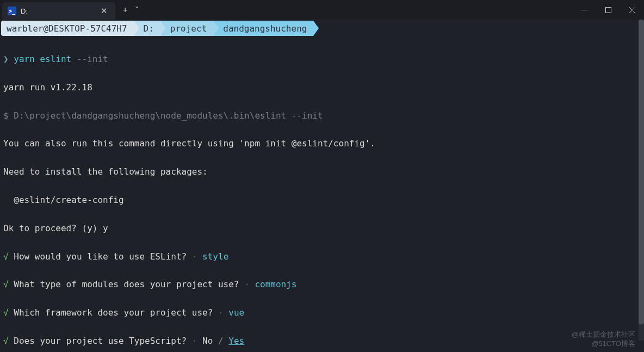  Describe the element at coordinates (322, 10) in the screenshot. I see `titlebar: >_ D: ✕ + ˅` at that location.